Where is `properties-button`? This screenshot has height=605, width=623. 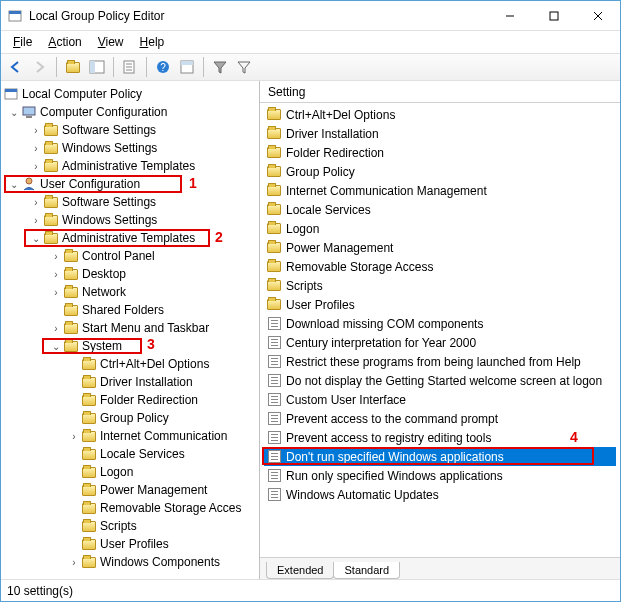 properties-button is located at coordinates (187, 67).